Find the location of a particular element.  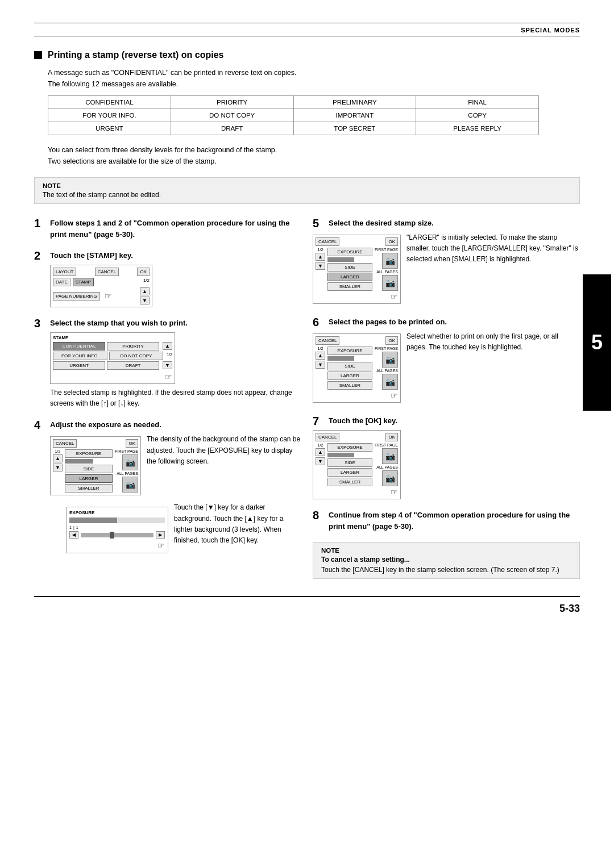

icon-box: 📷 is located at coordinates (130, 462).